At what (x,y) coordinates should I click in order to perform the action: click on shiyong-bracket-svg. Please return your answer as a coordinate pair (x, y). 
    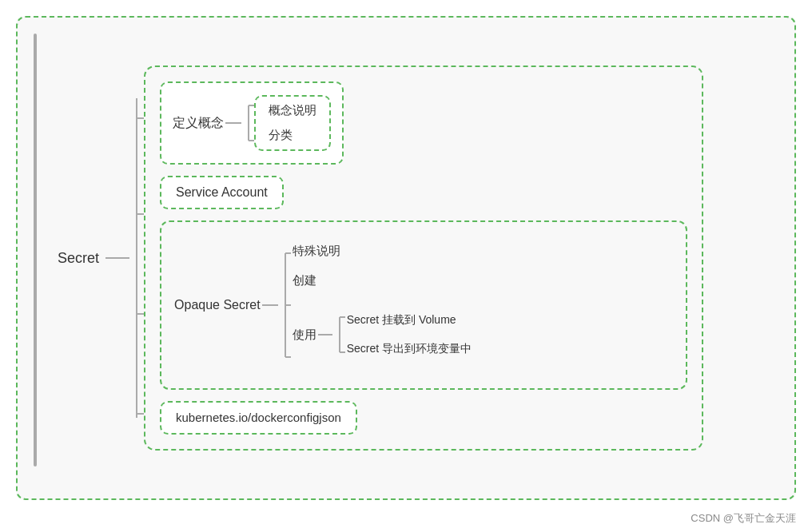
    Looking at the image, I should click on (340, 335).